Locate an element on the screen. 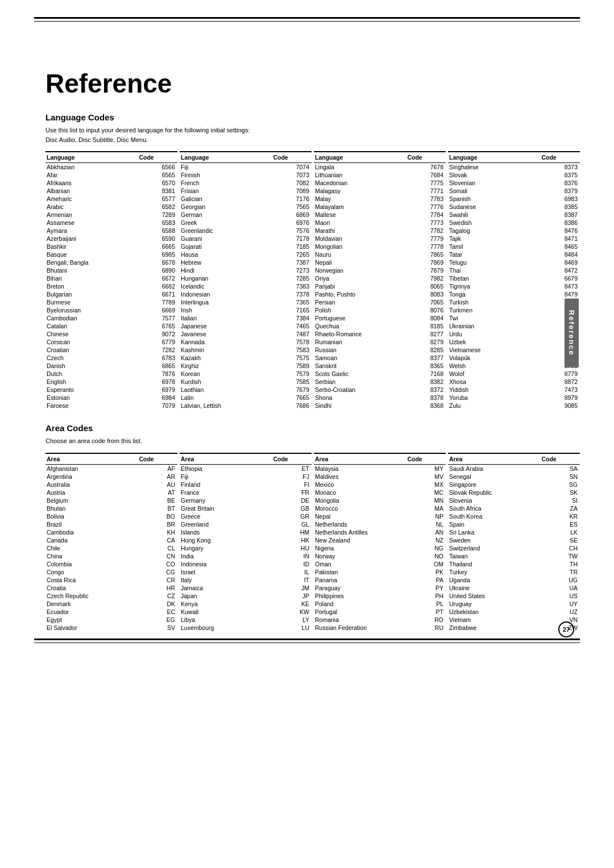 The width and height of the screenshot is (614, 868). table-row: Yiddish7473 is located at coordinates (514, 390).